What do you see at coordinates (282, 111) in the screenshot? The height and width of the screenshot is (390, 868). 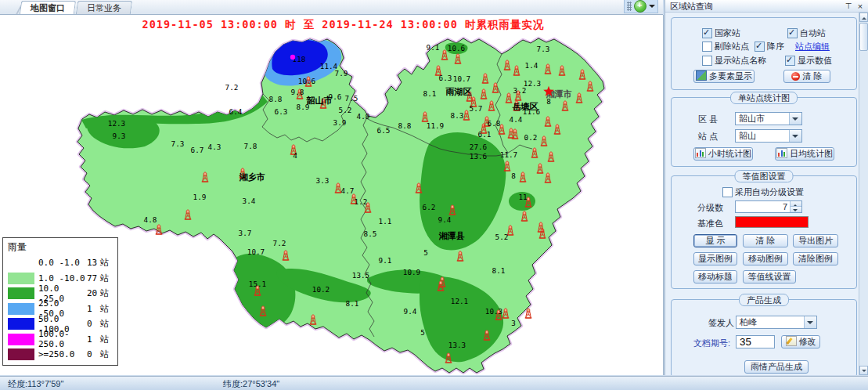 I see `station-value: 6.3` at bounding box center [282, 111].